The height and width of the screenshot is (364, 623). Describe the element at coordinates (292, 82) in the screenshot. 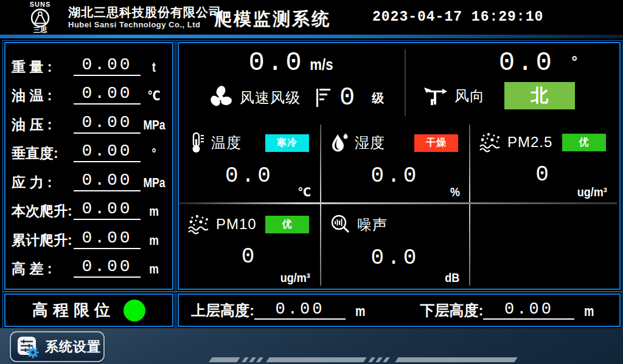

I see `wind-speed-section: 0.0m/s 风速风级` at that location.